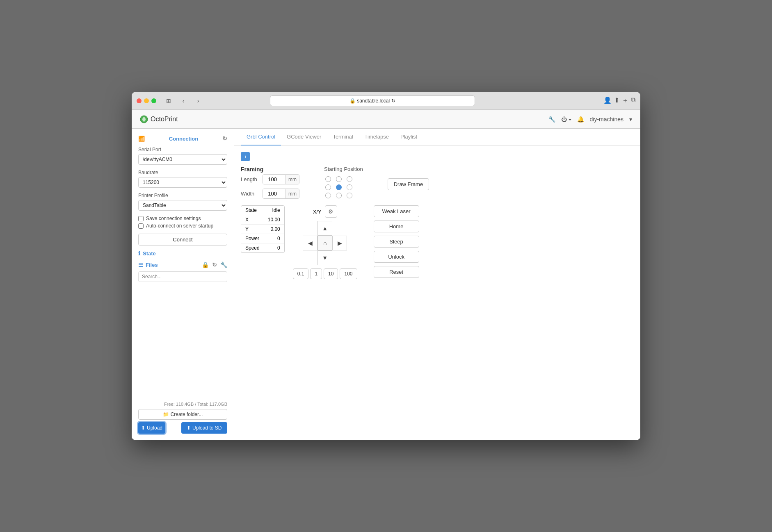  Describe the element at coordinates (396, 257) in the screenshot. I see `unlock-button: Unlock` at that location.